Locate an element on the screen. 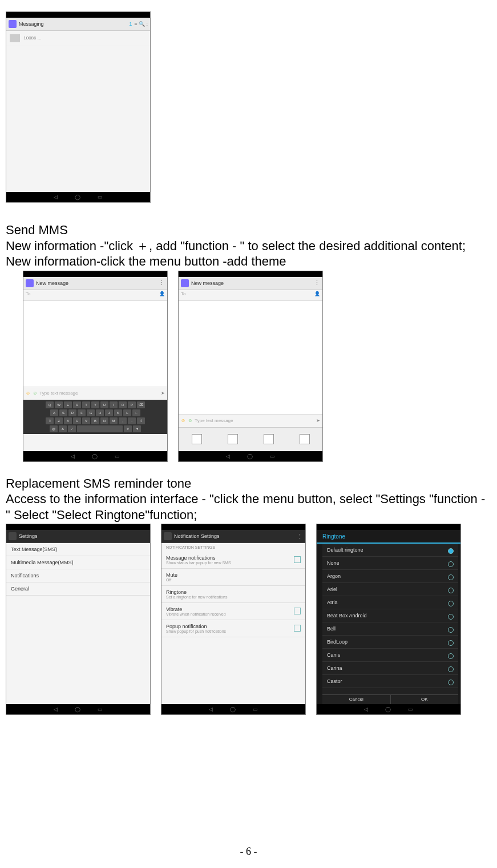 Image resolution: width=497 pixels, height=868 pixels. conversation-preview: 10086 ... is located at coordinates (32, 38).